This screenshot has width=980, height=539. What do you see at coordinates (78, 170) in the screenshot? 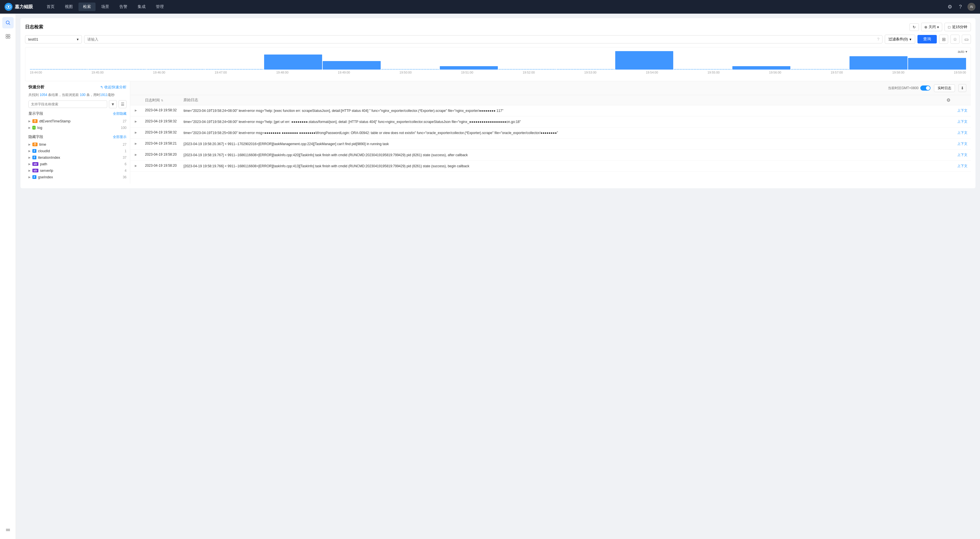
I see `field-item-serverlp: ▶ str serverlp 4` at bounding box center [78, 170].